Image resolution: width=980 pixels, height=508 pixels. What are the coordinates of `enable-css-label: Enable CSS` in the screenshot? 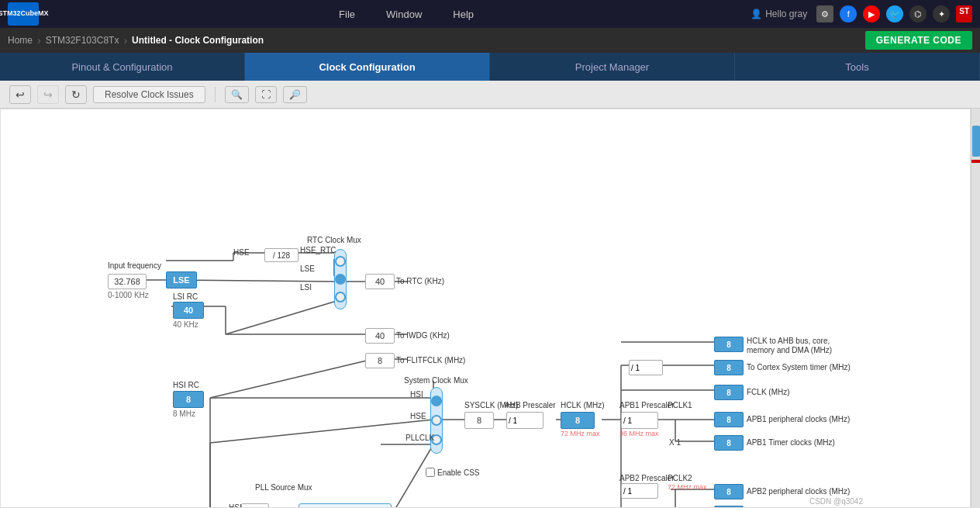 It's located at (453, 472).